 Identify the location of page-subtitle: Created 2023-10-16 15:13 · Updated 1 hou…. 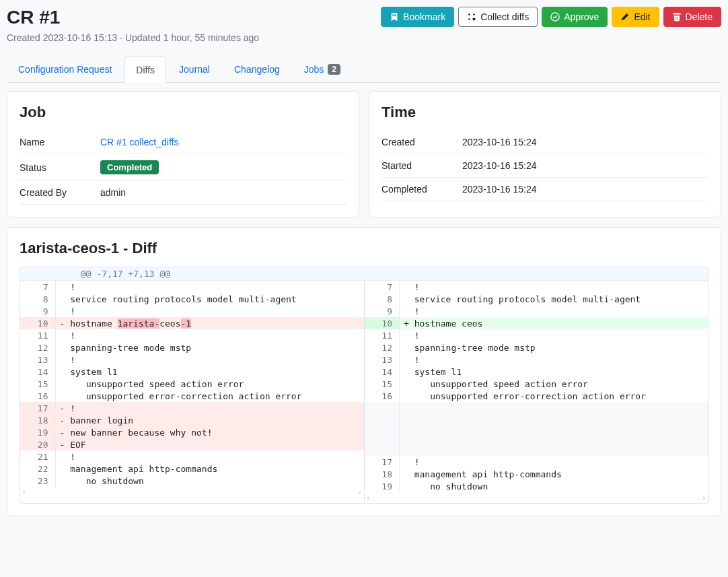
(364, 38).